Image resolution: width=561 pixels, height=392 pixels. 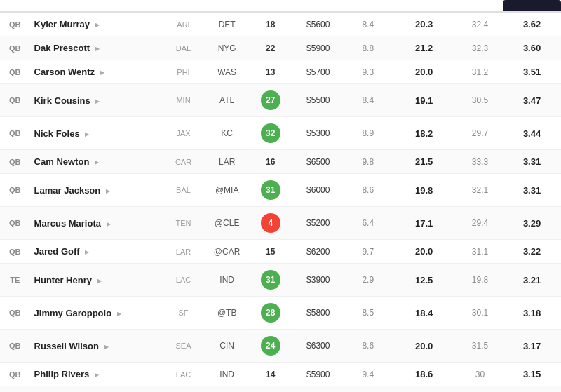 I want to click on table-row: QB Lamar Jackson ▸ BAL @MIA 31 $6000 8.6…, so click(x=280, y=191).